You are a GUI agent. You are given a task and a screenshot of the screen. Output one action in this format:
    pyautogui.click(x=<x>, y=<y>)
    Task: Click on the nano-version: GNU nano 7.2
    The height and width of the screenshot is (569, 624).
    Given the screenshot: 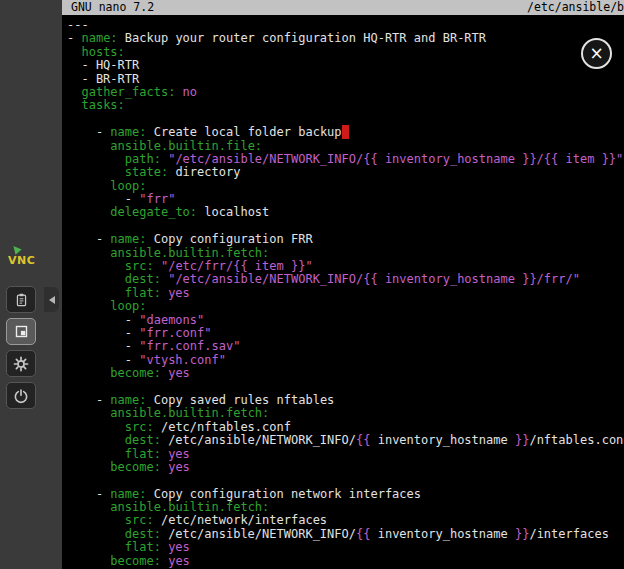 What is the action you would take?
    pyautogui.click(x=112, y=8)
    